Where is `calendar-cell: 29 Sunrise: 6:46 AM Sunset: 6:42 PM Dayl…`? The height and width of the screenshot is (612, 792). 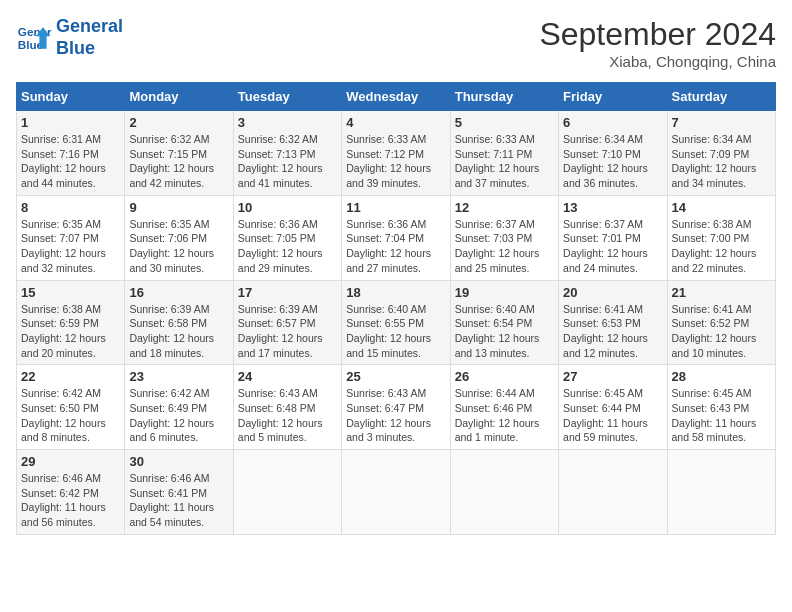
calendar-cell: 29 Sunrise: 6:46 AM Sunset: 6:42 PM Dayl… is located at coordinates (71, 492).